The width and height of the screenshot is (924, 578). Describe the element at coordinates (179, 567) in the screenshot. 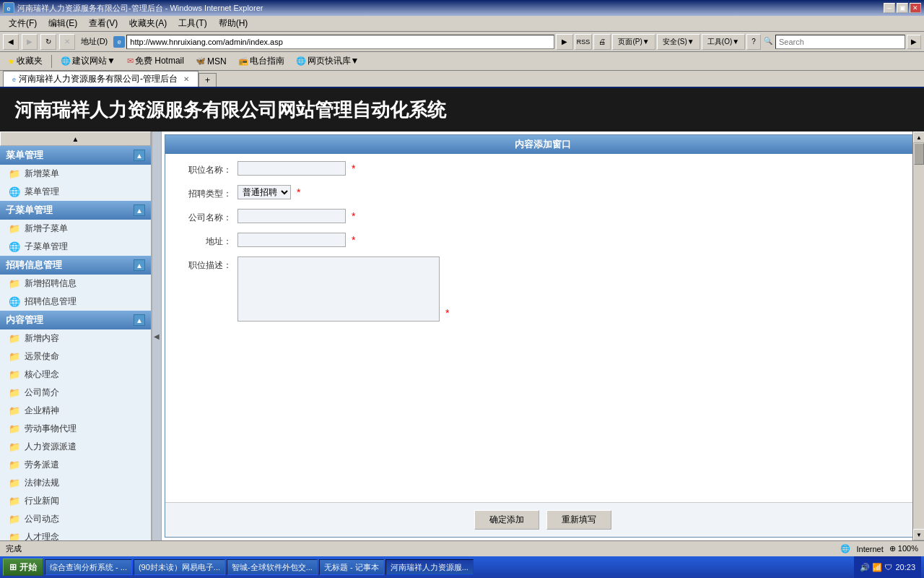

I see `taskbar-item-1: (90封未读）网易电子...` at that location.